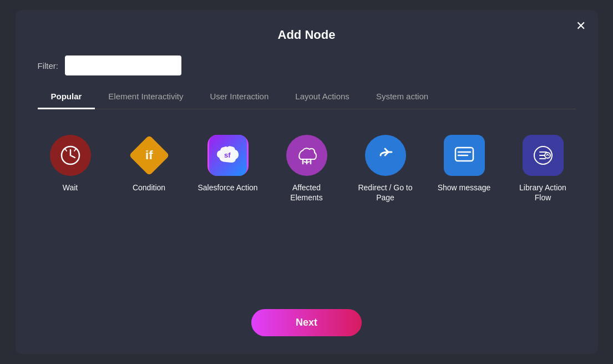 The width and height of the screenshot is (613, 364). I want to click on salesforce-icon-wrap: sf, so click(228, 155).